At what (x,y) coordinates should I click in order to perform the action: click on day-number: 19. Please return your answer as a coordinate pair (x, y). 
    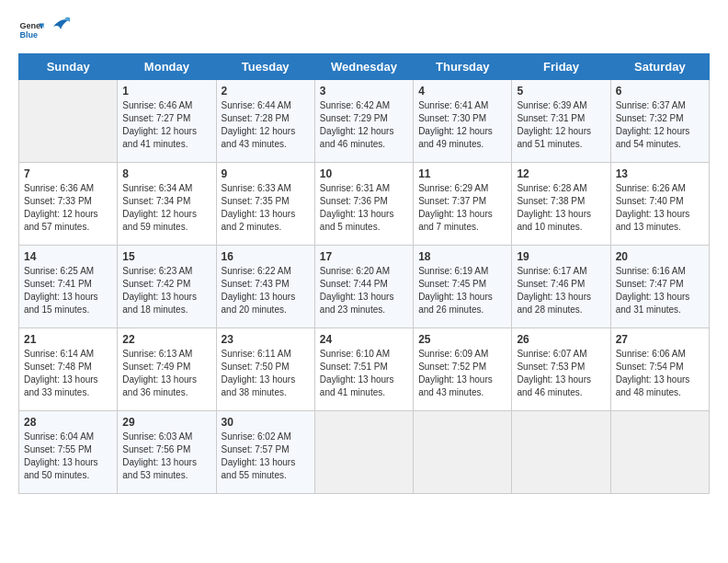
    Looking at the image, I should click on (561, 257).